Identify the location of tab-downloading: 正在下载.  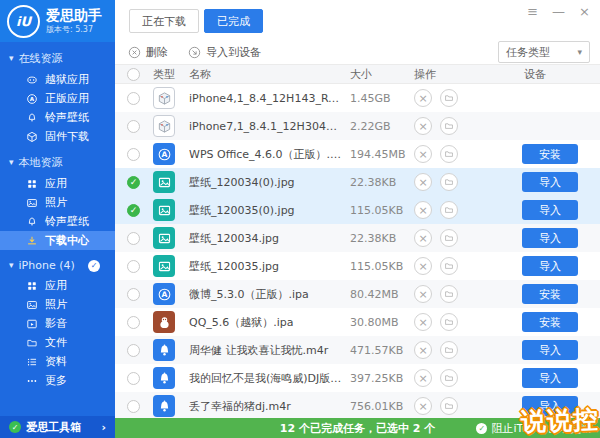
(164, 21).